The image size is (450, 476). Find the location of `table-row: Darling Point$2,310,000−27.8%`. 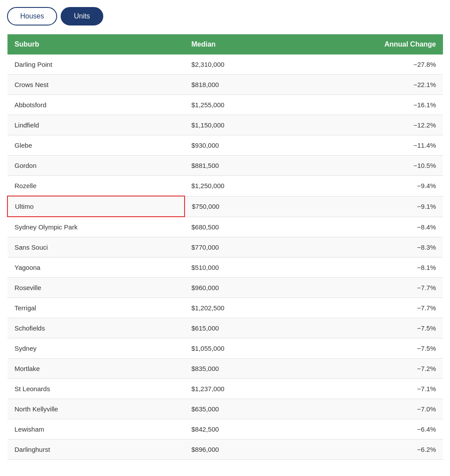

table-row: Darling Point$2,310,000−27.8% is located at coordinates (225, 65).